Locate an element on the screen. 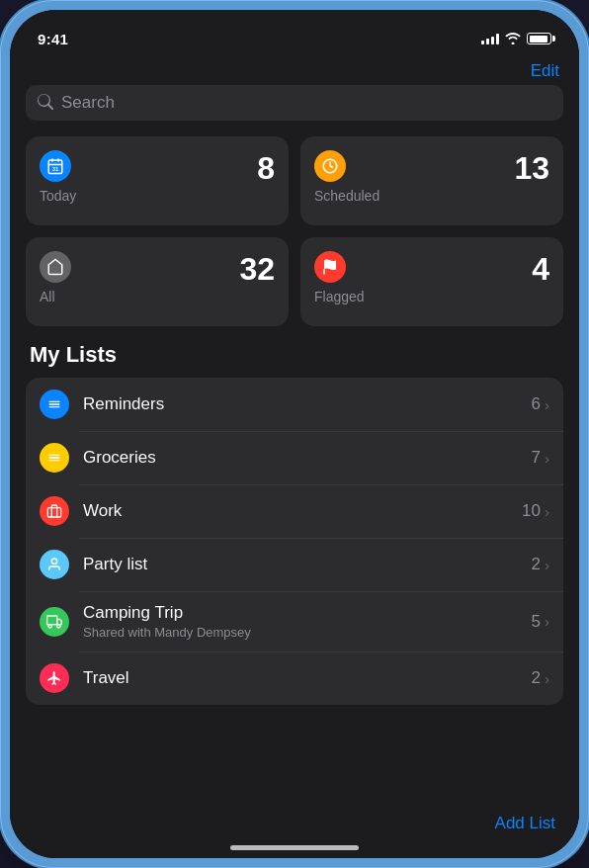 The height and width of the screenshot is (868, 589). status-icons is located at coordinates (516, 39).